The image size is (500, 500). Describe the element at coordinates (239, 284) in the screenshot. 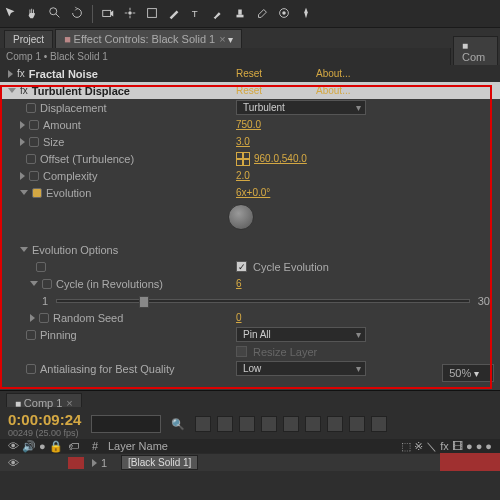

I see `cycle-value: 6` at that location.